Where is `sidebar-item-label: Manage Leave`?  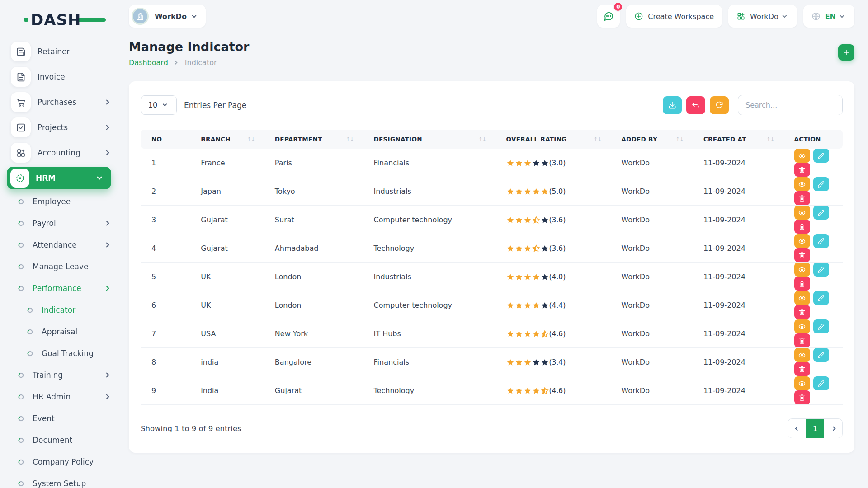
sidebar-item-label: Manage Leave is located at coordinates (72, 267).